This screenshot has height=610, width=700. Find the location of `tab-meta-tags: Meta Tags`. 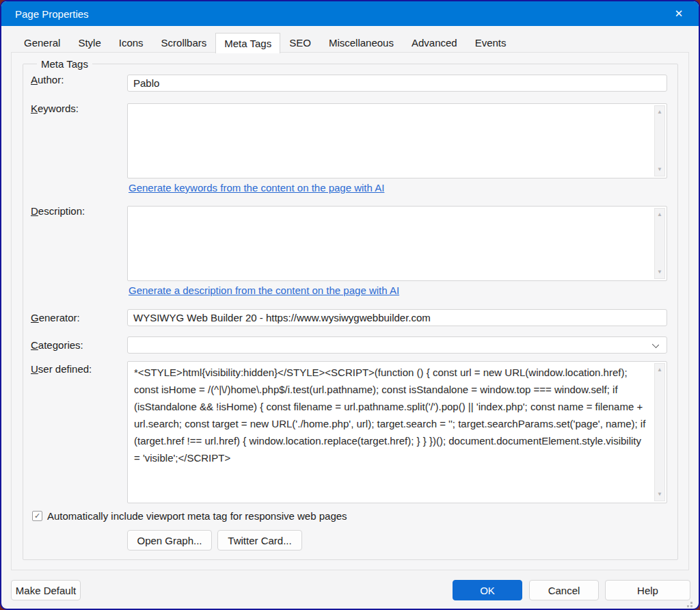

tab-meta-tags: Meta Tags is located at coordinates (247, 43).